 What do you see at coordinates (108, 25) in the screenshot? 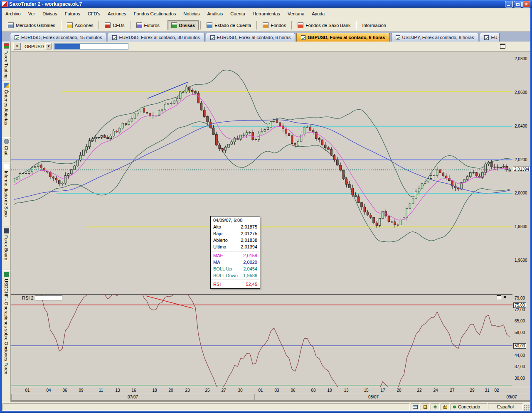
I see `cfds-icon` at bounding box center [108, 25].